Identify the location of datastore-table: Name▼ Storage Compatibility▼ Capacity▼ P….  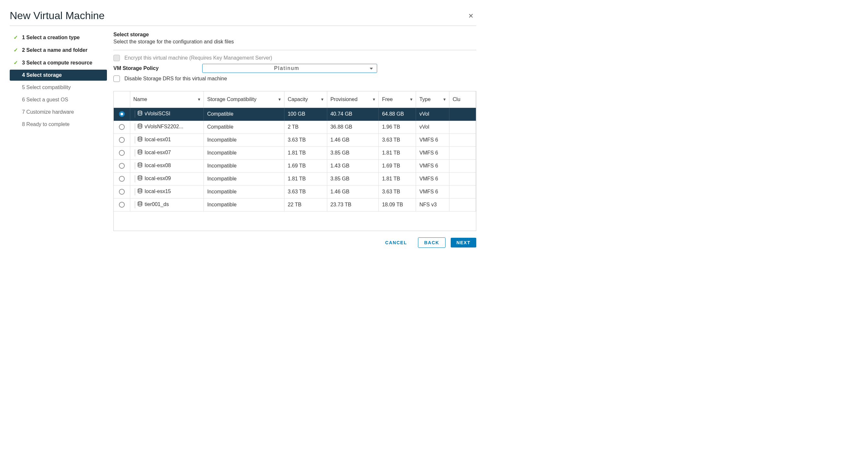
(295, 152).